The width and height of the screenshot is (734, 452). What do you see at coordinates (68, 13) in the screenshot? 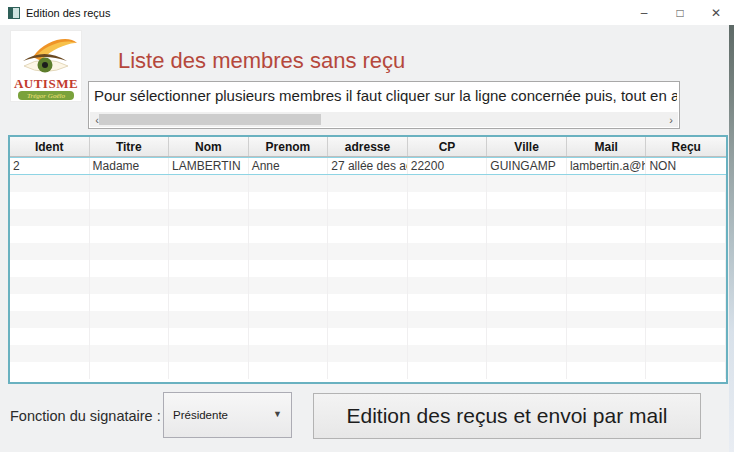
I see `window-title: Edition des reçus` at bounding box center [68, 13].